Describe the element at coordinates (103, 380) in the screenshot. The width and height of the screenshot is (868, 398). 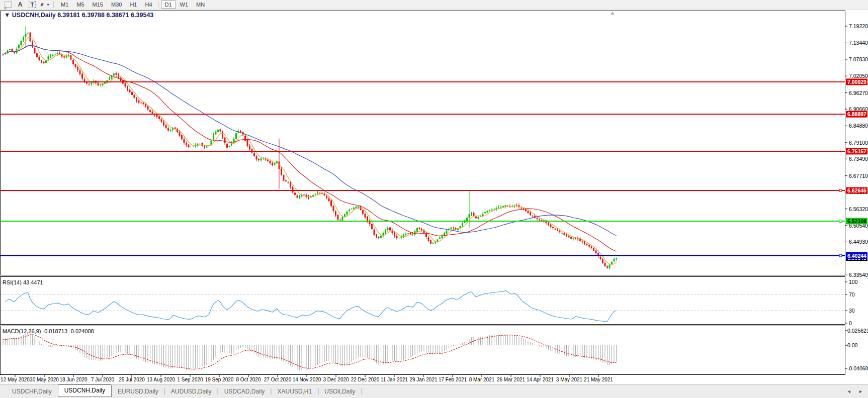
I see `x-tick-label: 7 Jul 2020` at that location.